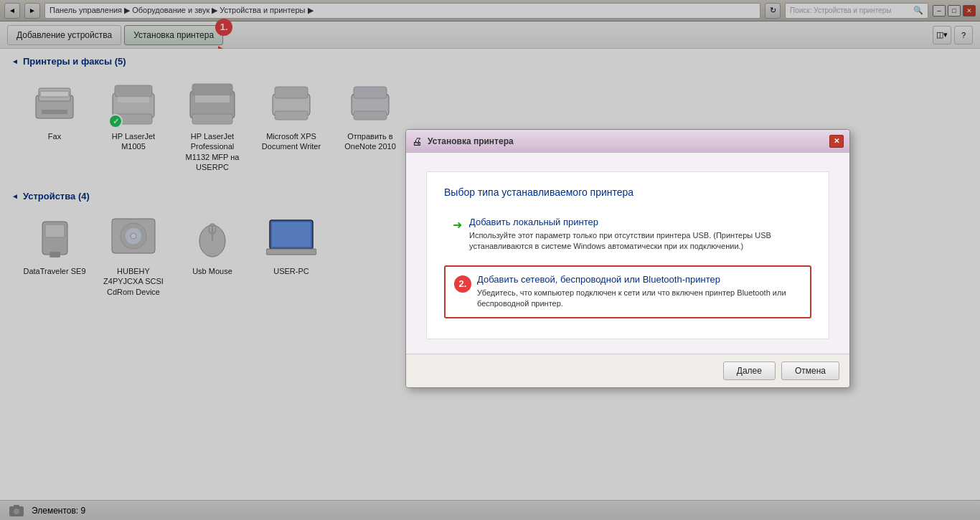 This screenshot has width=980, height=520. I want to click on next-button: Далее, so click(749, 371).